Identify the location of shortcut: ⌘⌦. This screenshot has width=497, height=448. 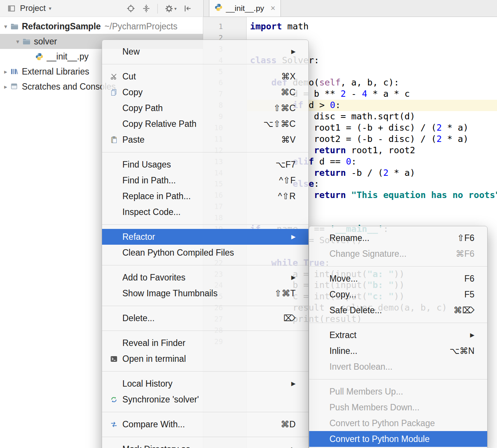
(464, 310).